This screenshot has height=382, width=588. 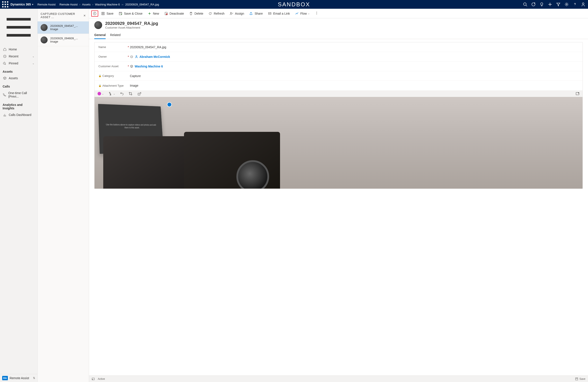 What do you see at coordinates (558, 4) in the screenshot?
I see `filter-icon` at bounding box center [558, 4].